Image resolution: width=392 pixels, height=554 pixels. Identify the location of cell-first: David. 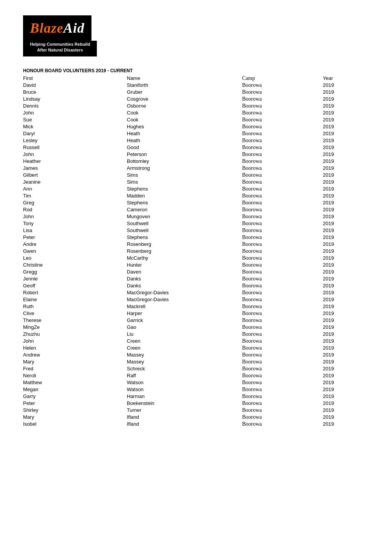
(75, 85).